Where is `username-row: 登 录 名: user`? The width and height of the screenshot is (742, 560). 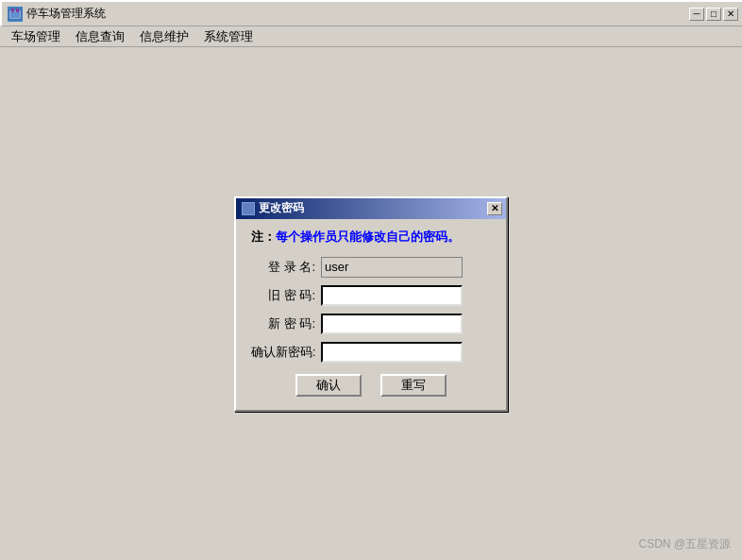
username-row: 登 录 名: user is located at coordinates (371, 267).